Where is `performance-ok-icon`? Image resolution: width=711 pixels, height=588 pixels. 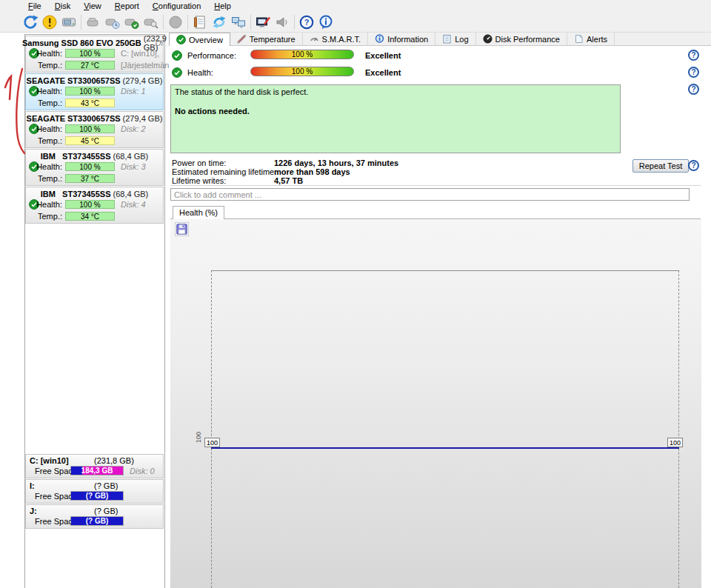 performance-ok-icon is located at coordinates (177, 56).